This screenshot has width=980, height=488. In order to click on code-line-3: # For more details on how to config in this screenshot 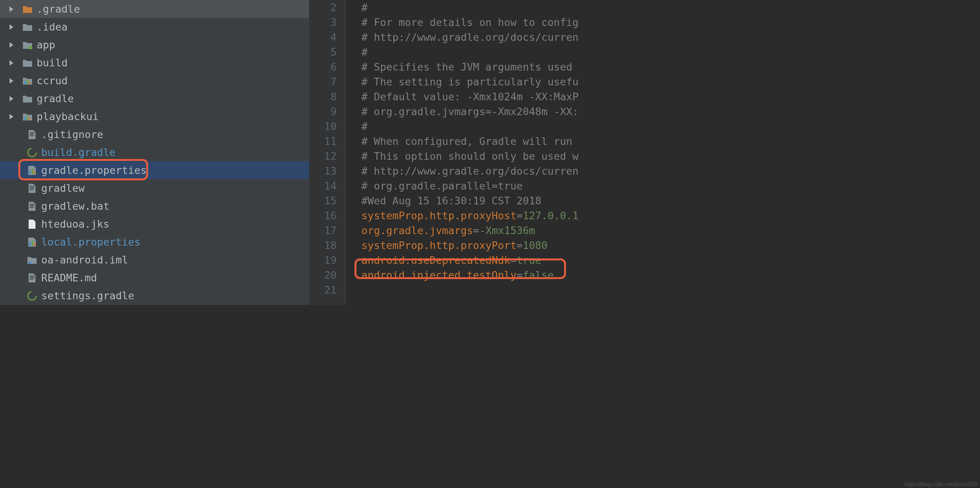, I will do `click(671, 22)`.